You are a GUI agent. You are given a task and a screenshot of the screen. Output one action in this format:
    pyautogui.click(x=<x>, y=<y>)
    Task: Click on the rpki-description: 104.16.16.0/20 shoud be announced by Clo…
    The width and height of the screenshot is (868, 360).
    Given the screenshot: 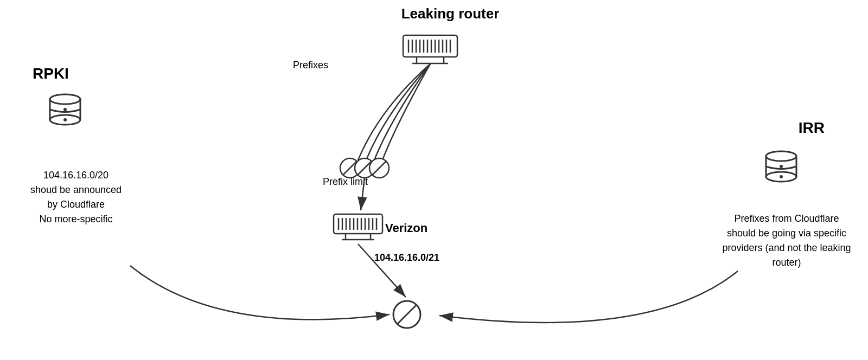 What is the action you would take?
    pyautogui.click(x=76, y=197)
    